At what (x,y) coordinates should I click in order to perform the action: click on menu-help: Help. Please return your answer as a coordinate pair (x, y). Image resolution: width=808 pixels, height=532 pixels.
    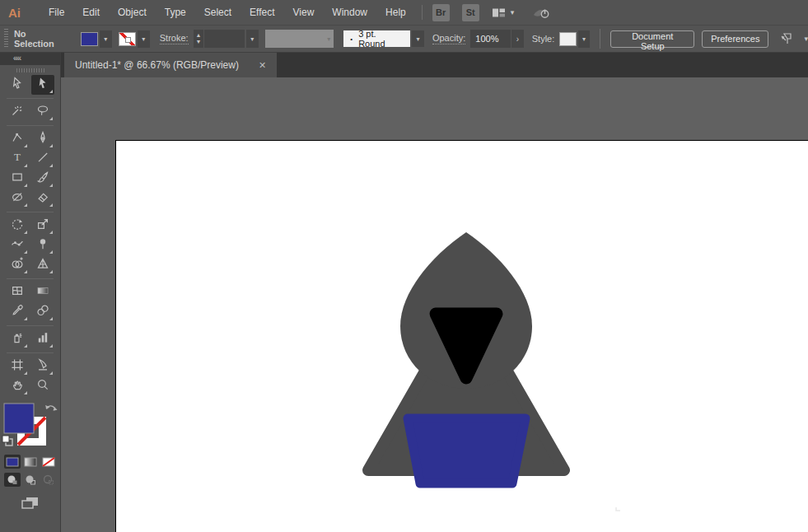
    Looking at the image, I should click on (395, 12).